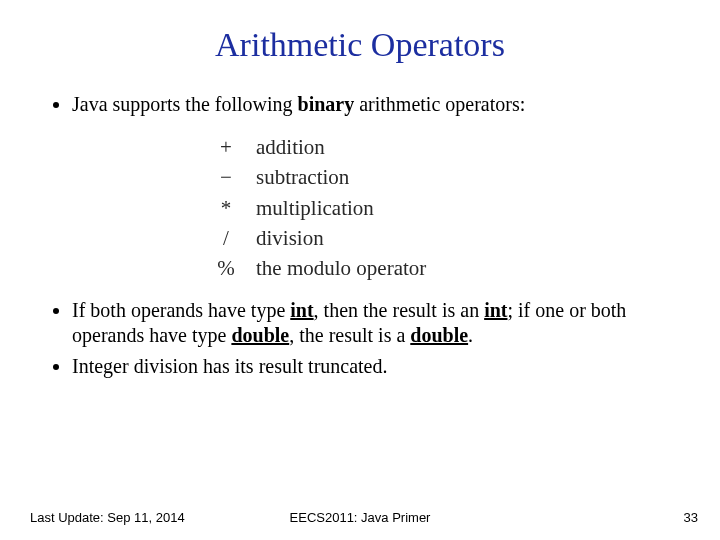 The width and height of the screenshot is (720, 540). Describe the element at coordinates (360, 338) in the screenshot. I see `bullet-list-2: If both operands have type int, then the…` at that location.